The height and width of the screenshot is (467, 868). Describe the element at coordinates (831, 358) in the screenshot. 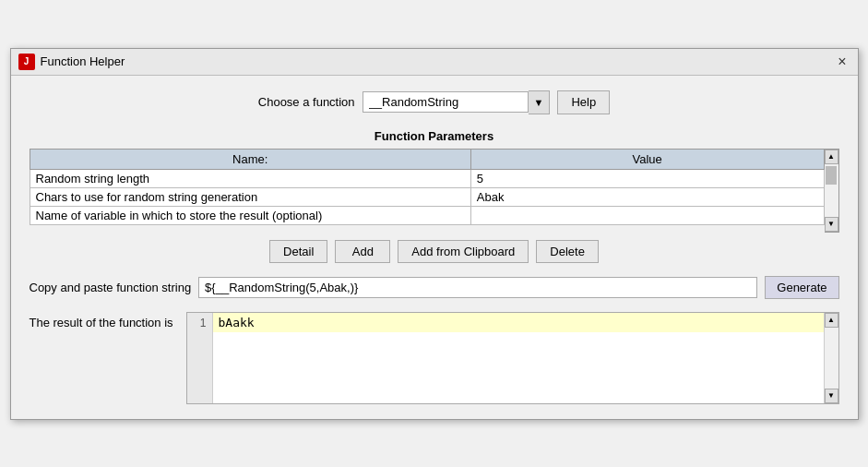

I see `result-scrollbar: ▲ ▼` at that location.